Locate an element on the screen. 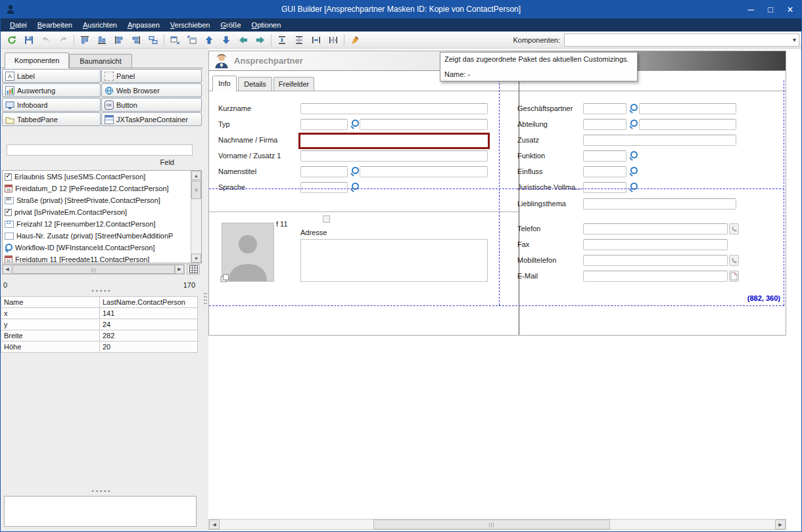  field-list-item: 31Freidatum_D 12 [PeFreedate12.ContactPe… is located at coordinates (102, 188).